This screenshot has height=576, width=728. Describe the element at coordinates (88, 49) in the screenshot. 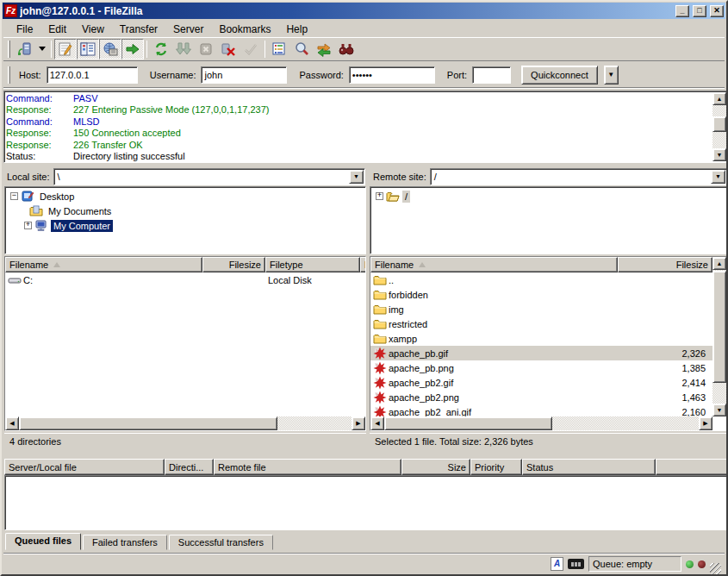

I see `toggle-local-tree-button` at that location.